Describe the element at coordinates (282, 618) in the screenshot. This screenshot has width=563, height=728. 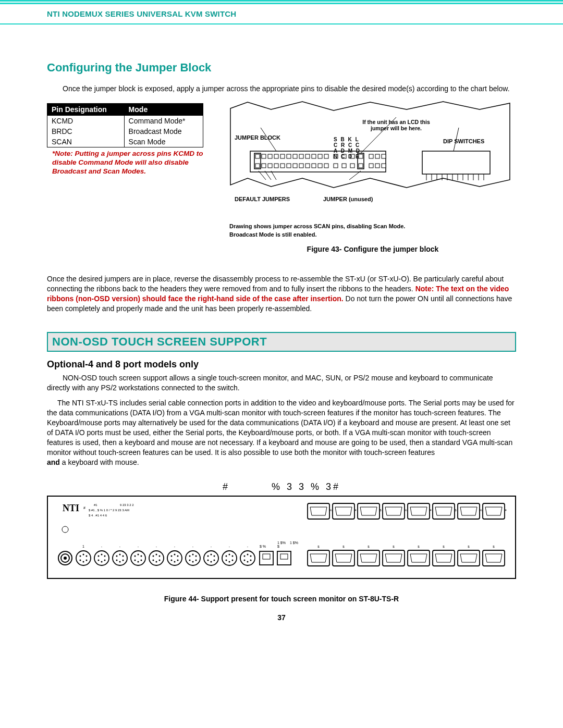
I see `page-number: 37` at that location.